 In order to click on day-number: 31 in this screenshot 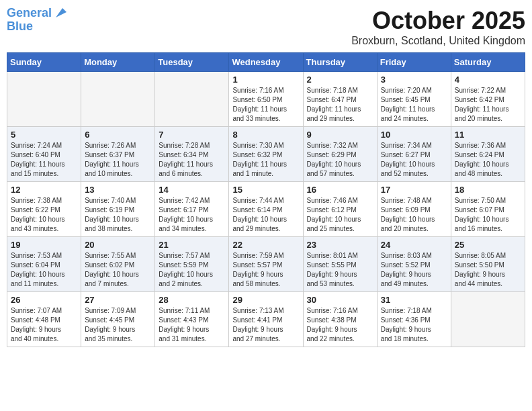, I will do `click(414, 300)`.